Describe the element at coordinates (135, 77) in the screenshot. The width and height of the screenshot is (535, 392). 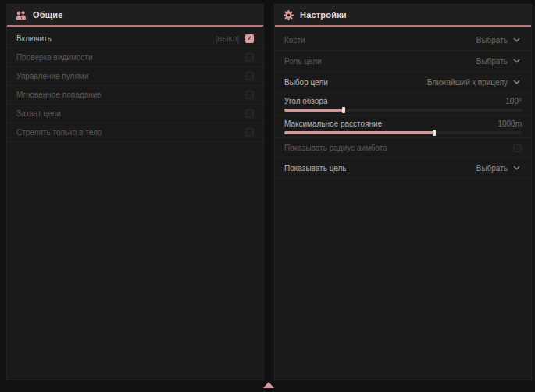
I see `row-bullet-control: Управление пулями` at that location.